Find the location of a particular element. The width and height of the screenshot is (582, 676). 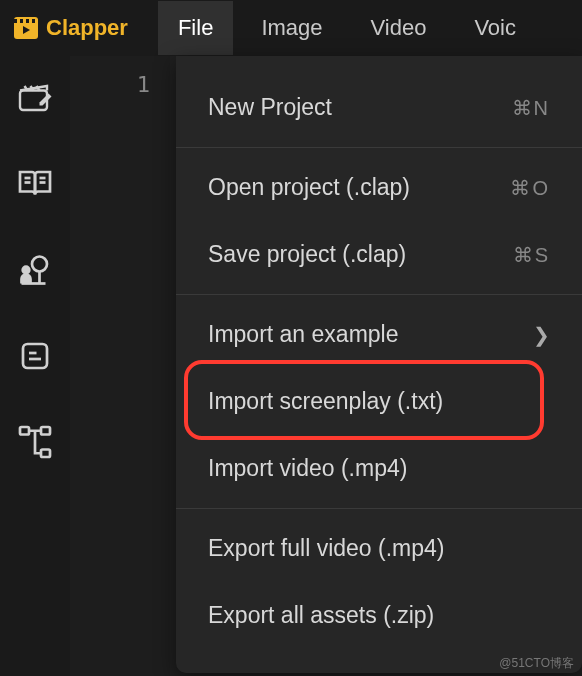

menu-item-label: Open project (.clap) is located at coordinates (359, 188).